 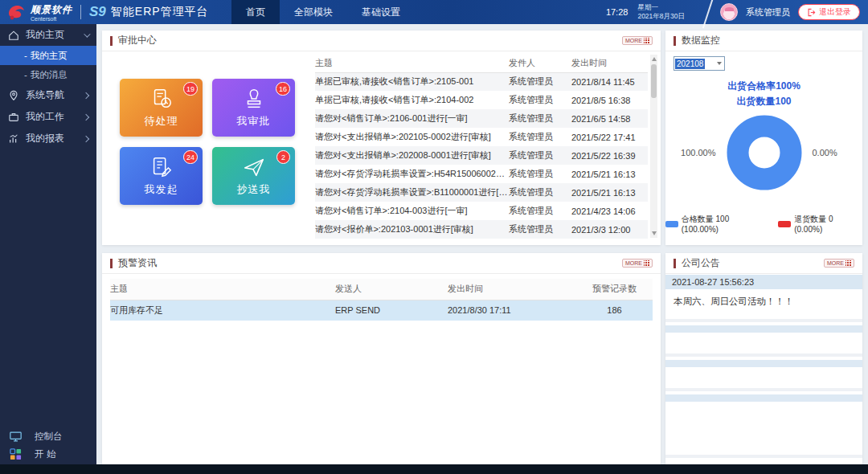 I want to click on console-button: 控制台, so click(x=48, y=436).